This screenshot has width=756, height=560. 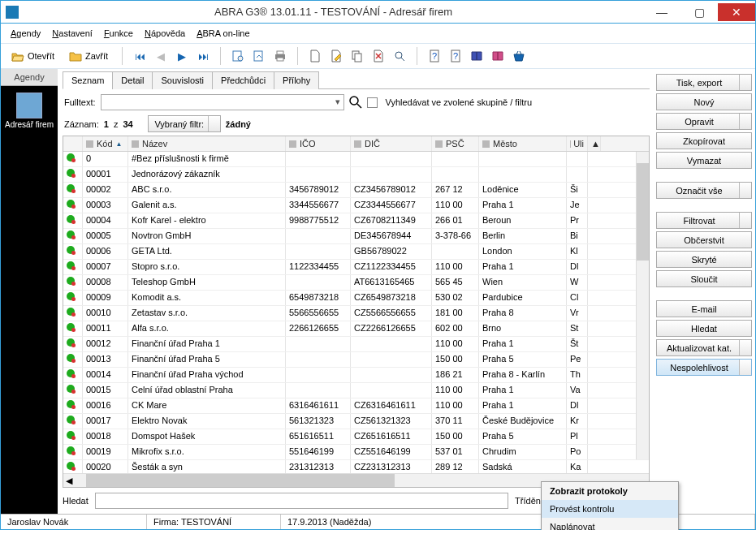 I want to click on status-firm: Firma: TESTOVÁNÍ, so click(x=214, y=522).